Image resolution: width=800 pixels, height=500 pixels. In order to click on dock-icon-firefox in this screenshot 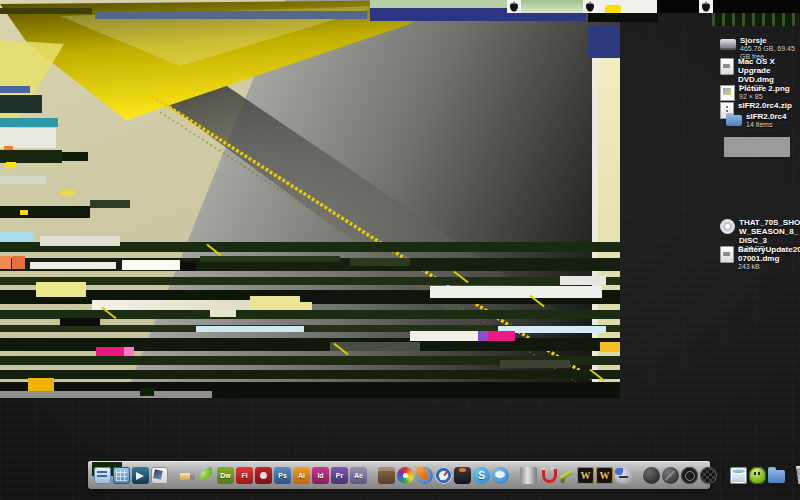, I will do `click(424, 476)`.